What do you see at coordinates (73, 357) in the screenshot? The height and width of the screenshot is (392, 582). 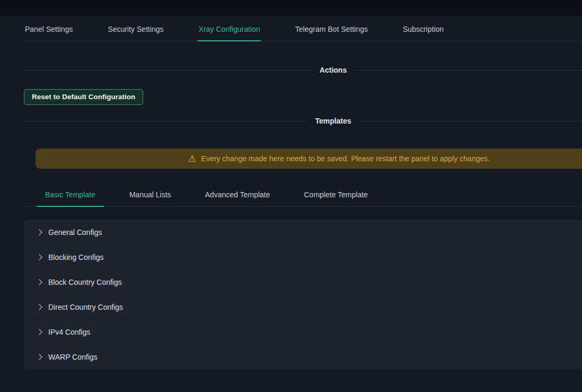 I see `accordion-item-label: WARP Configs` at bounding box center [73, 357].